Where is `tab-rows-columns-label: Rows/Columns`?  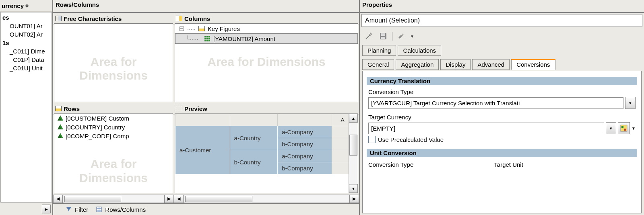 tab-rows-columns-label: Rows/Columns is located at coordinates (126, 210).